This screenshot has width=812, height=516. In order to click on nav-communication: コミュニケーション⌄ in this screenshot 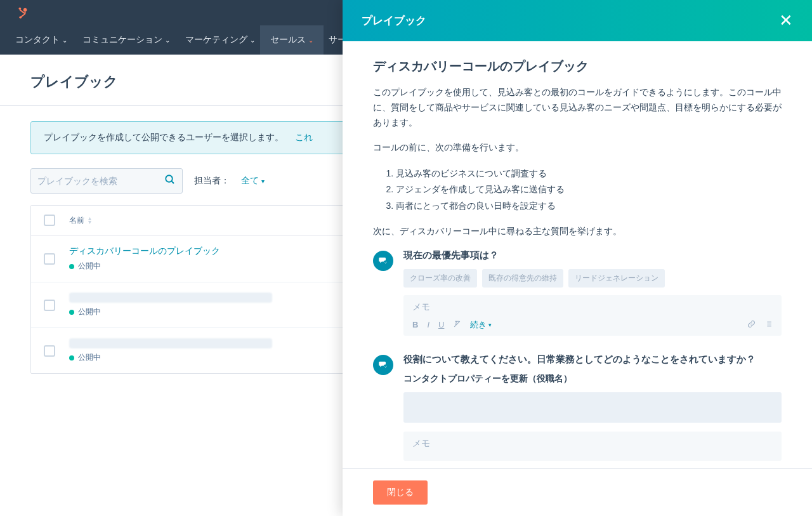, I will do `click(126, 40)`.